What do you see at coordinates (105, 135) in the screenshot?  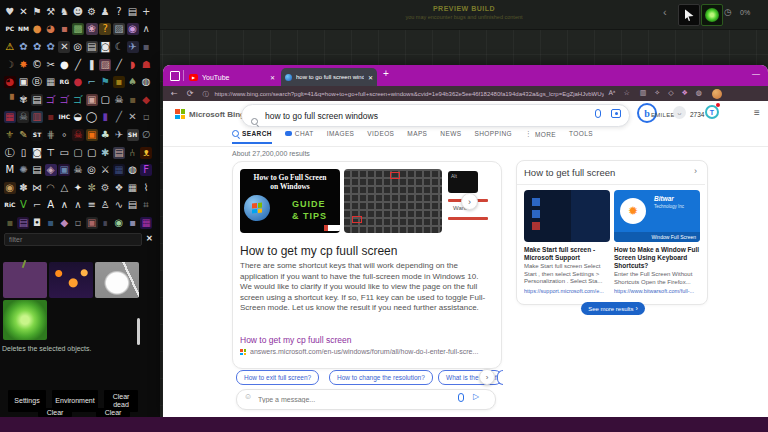 I see `mod-icon: ♣` at bounding box center [105, 135].